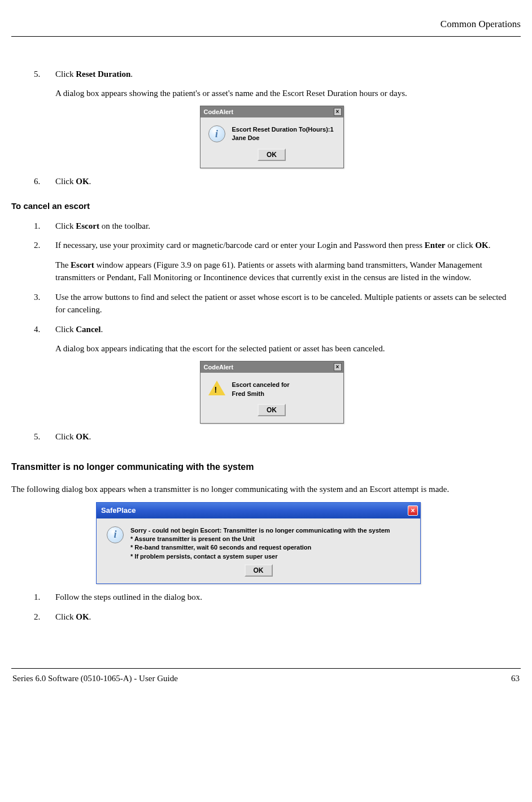 The image size is (532, 802). What do you see at coordinates (282, 349) in the screenshot?
I see `step-description: A dialog box appears indicating that the…` at bounding box center [282, 349].